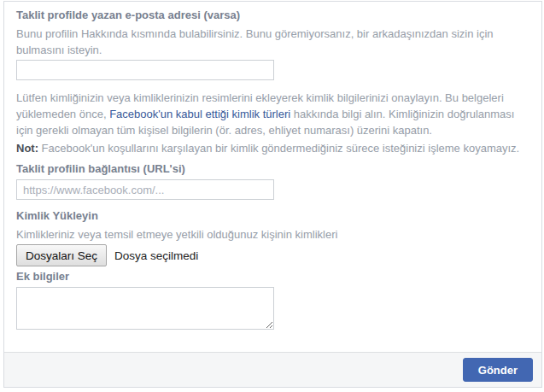  I want to click on email-field-help-text: Bunu profilin Hakkında kısmında bulabili…, so click(272, 42).